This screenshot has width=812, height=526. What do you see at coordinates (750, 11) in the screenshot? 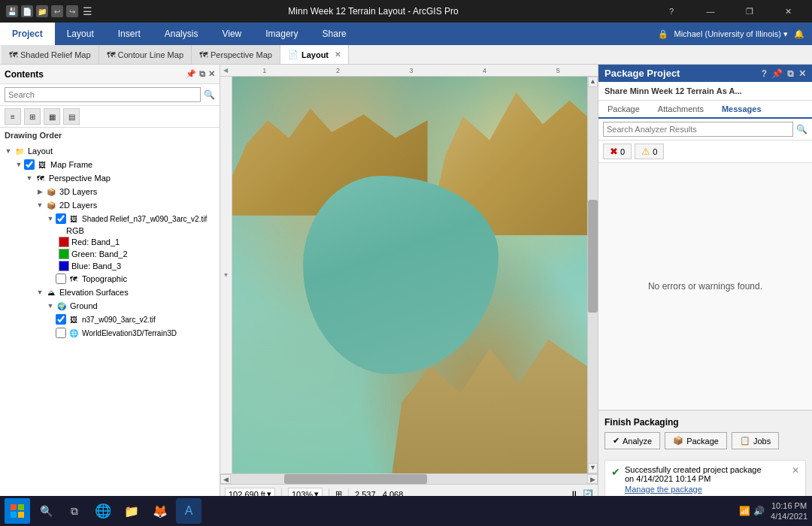
I see `restore-button: ❐` at bounding box center [750, 11].